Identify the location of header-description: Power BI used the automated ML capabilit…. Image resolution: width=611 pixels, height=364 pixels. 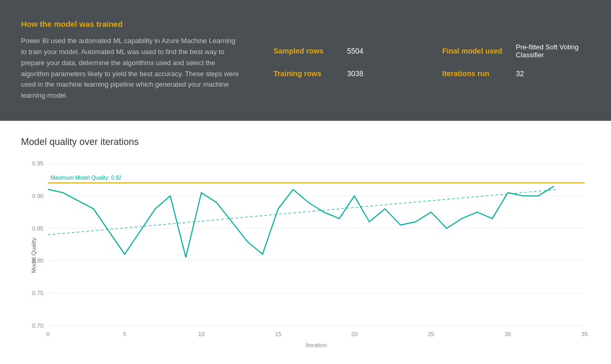
(131, 68).